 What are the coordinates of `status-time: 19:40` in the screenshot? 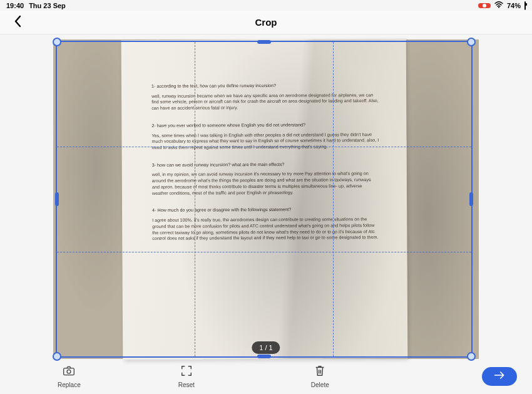 It's located at (15, 6).